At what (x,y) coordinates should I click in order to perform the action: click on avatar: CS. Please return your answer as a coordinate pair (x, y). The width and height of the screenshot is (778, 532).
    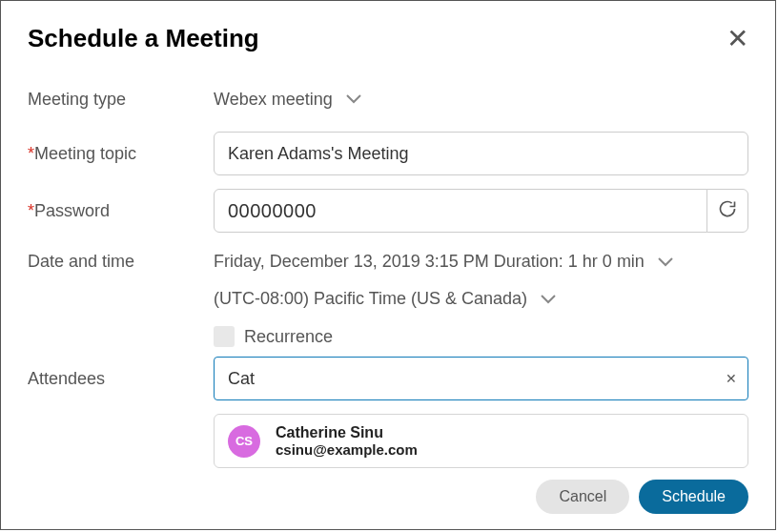
    Looking at the image, I should click on (244, 441).